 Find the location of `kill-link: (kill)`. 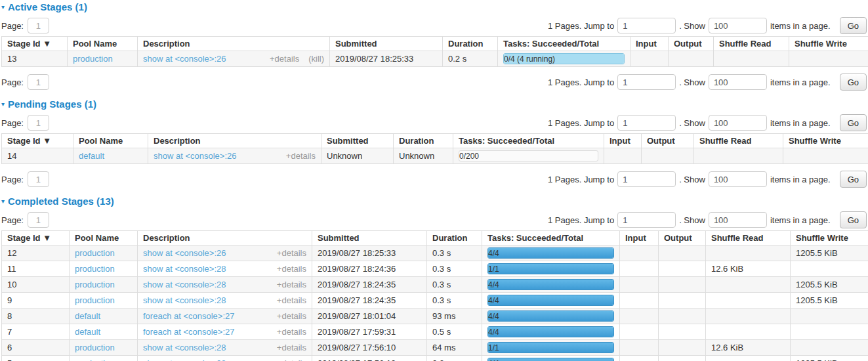

kill-link: (kill) is located at coordinates (316, 59).